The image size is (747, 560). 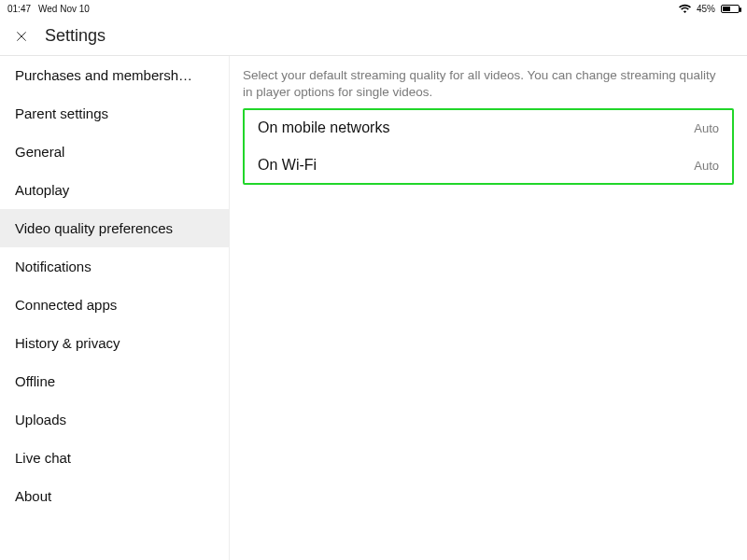 I want to click on highlight-box: On mobile networks Auto On Wi-Fi Auto, so click(x=488, y=147).